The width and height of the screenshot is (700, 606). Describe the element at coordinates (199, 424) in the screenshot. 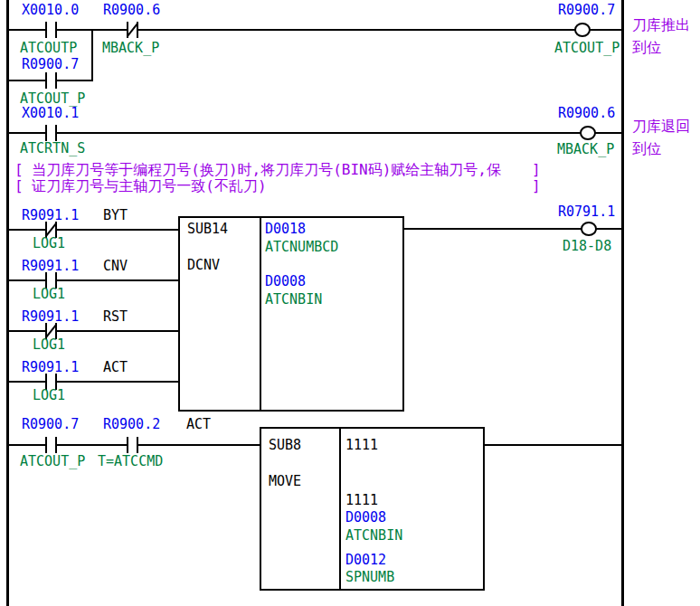

I see `net4-act-label: ACT` at that location.